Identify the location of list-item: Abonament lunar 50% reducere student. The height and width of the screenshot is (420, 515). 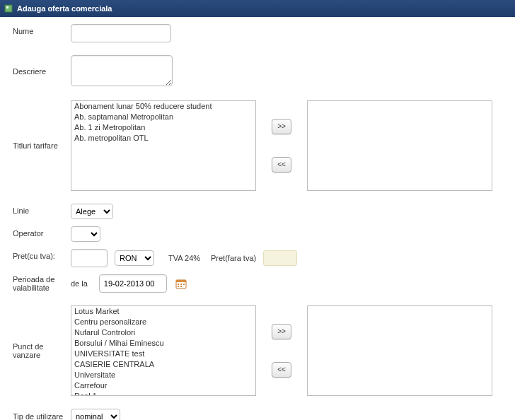
(163, 106).